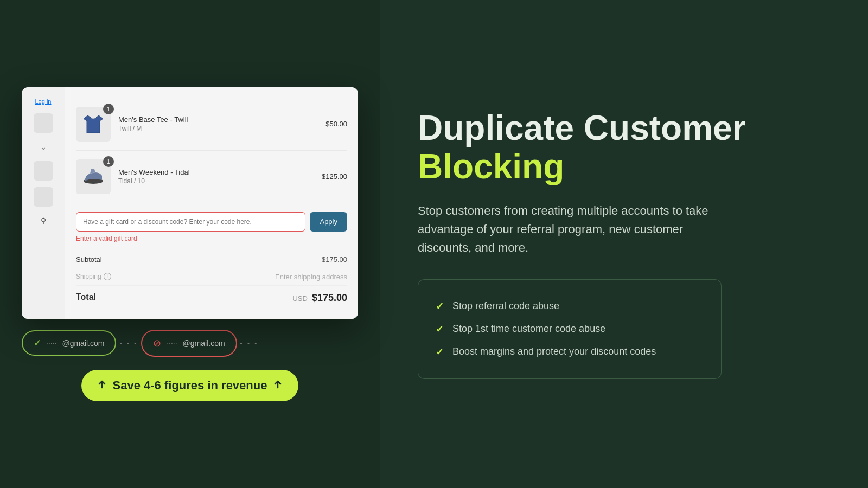 The width and height of the screenshot is (868, 488). I want to click on login-link: Log in, so click(43, 101).